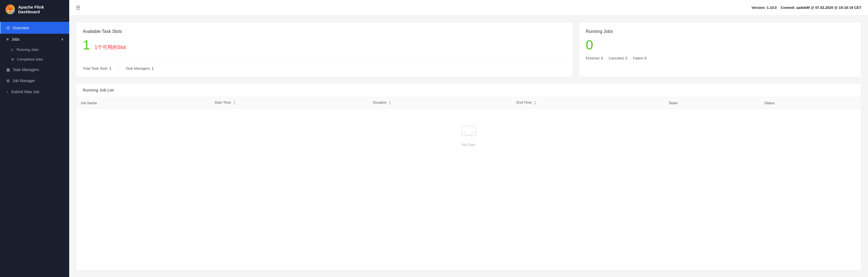 The height and width of the screenshot is (277, 868). What do you see at coordinates (34, 92) in the screenshot?
I see `sidebar-item-submit-new-job: ↑ Submit New Job` at bounding box center [34, 92].